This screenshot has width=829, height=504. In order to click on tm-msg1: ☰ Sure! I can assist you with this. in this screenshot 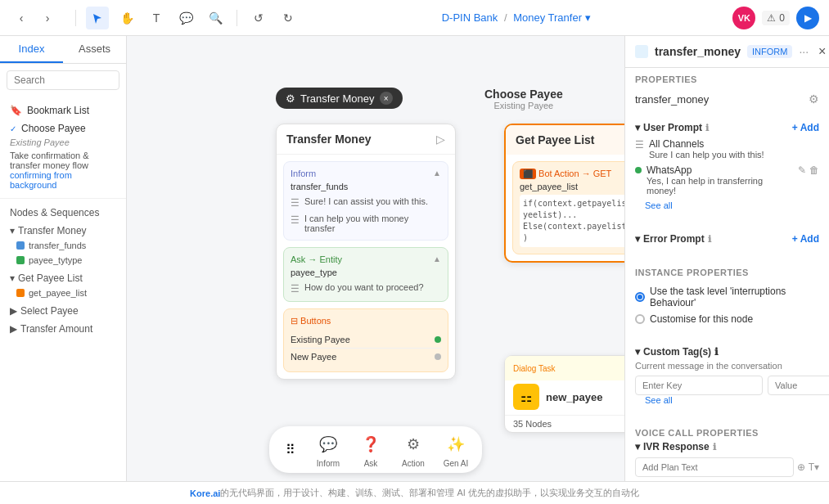, I will do `click(366, 203)`.